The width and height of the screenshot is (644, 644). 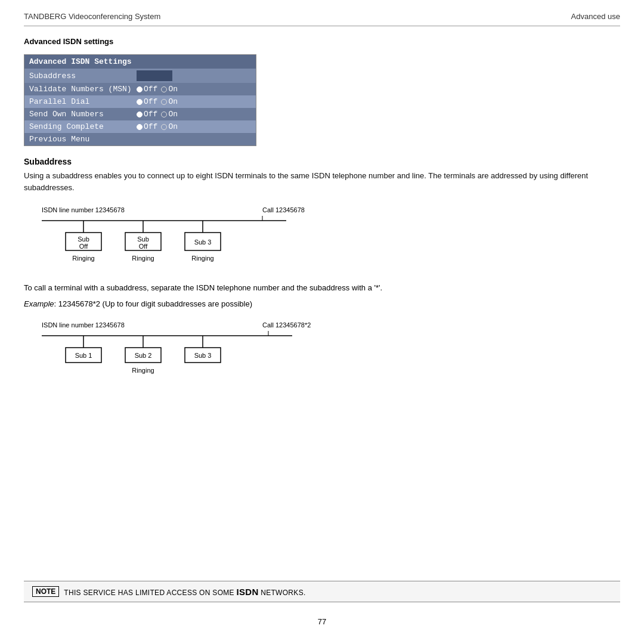 I want to click on parallel-radio: Off On, so click(x=157, y=101).